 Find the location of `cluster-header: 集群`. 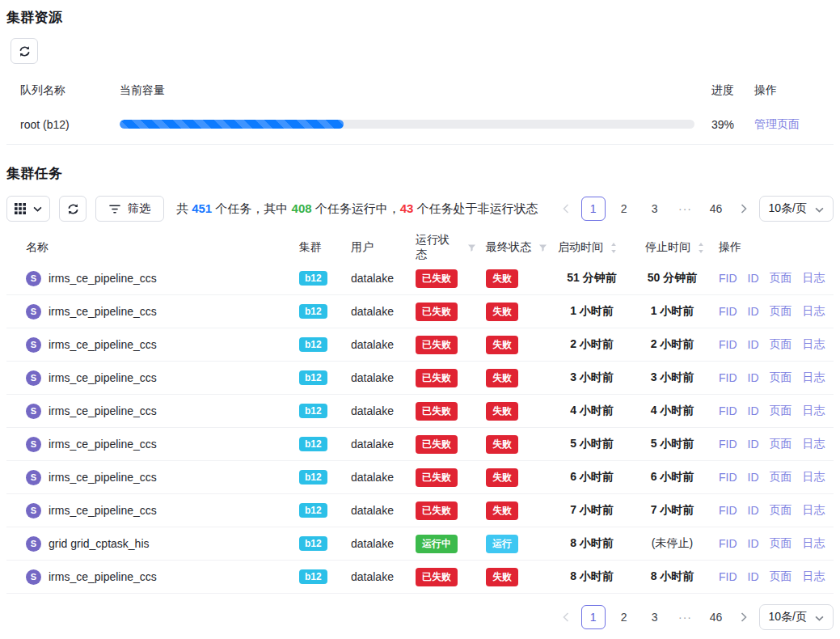

cluster-header: 集群 is located at coordinates (315, 248).